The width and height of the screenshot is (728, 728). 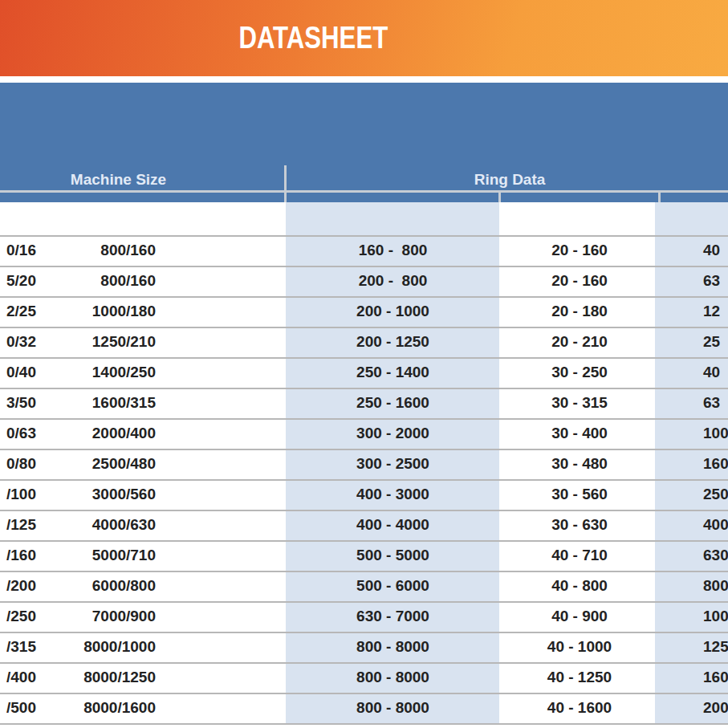 I want to click on cell-od-standard: 400 - 4000, so click(x=393, y=525).